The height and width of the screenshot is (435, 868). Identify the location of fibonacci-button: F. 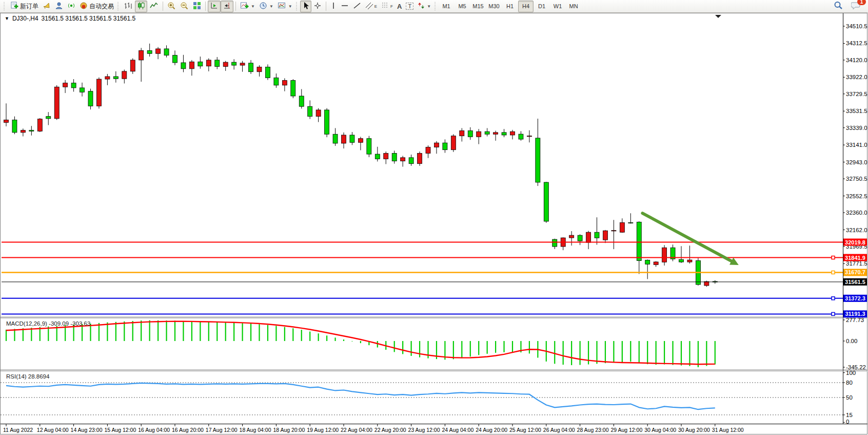
(387, 6).